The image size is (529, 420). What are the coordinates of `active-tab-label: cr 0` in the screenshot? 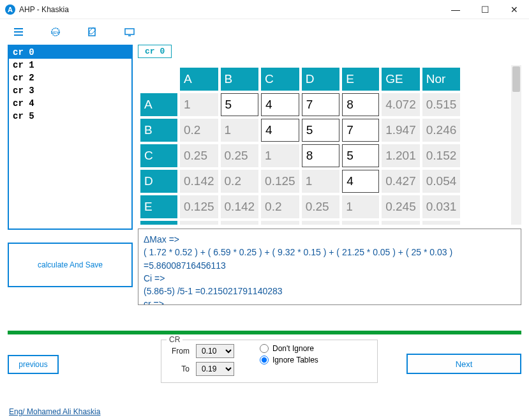 It's located at (154, 51).